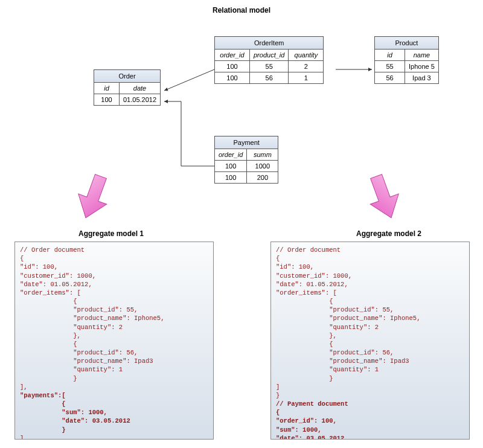 Image resolution: width=483 pixels, height=448 pixels. What do you see at coordinates (407, 60) in the screenshot?
I see `product-table: Product id name 55 Iphone 5 56 Ipad 3` at bounding box center [407, 60].